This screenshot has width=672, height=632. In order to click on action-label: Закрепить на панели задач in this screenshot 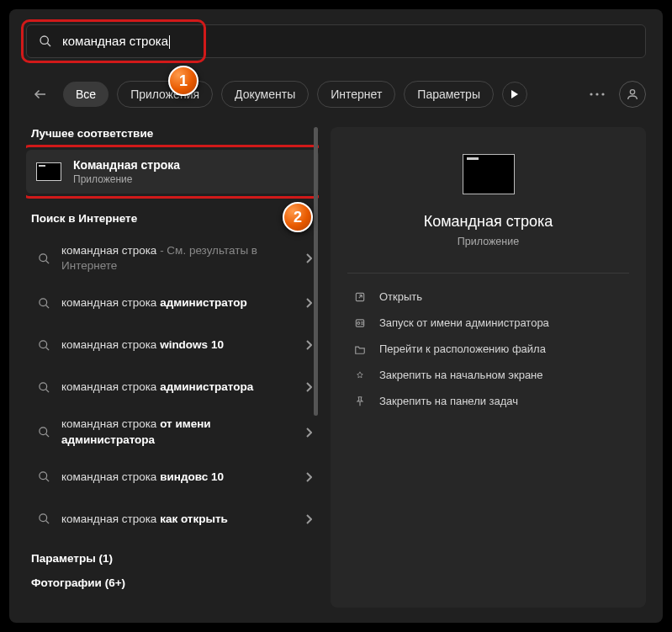, I will do `click(449, 401)`.